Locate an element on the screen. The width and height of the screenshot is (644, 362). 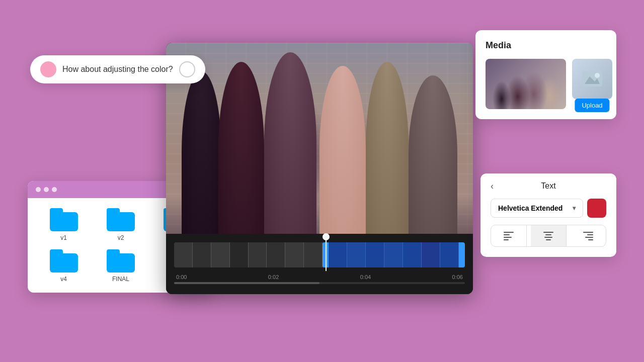
media-thumbnail-main is located at coordinates (526, 84).